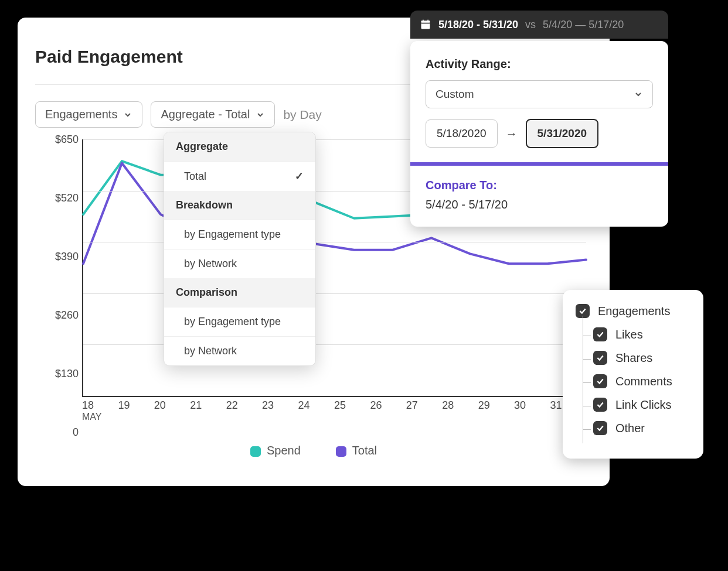 This screenshot has width=728, height=571. Describe the element at coordinates (539, 134) in the screenshot. I see `date-range-panel: Activity Range: Custom 5/18/2020 → 5/31/…` at that location.